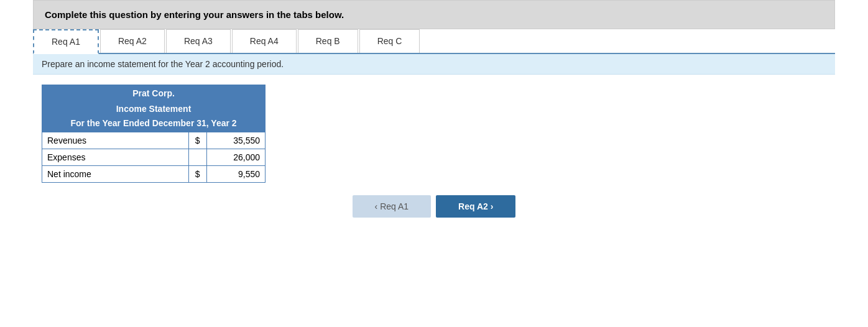 This screenshot has height=327, width=868. I want to click on statement-period: For the Year Ended December 31, Year 2, so click(154, 124).